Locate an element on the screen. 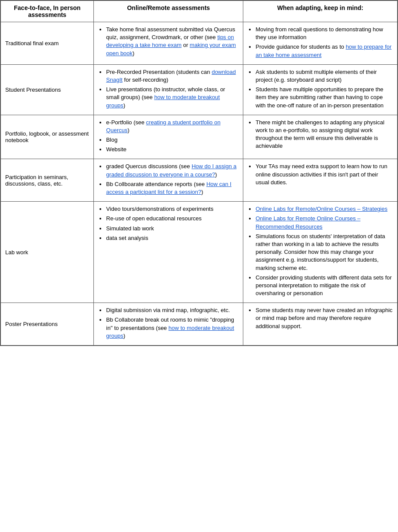 This screenshot has height=532, width=398. list-item: Video tours/demonstrations of experiment… is located at coordinates (172, 209).